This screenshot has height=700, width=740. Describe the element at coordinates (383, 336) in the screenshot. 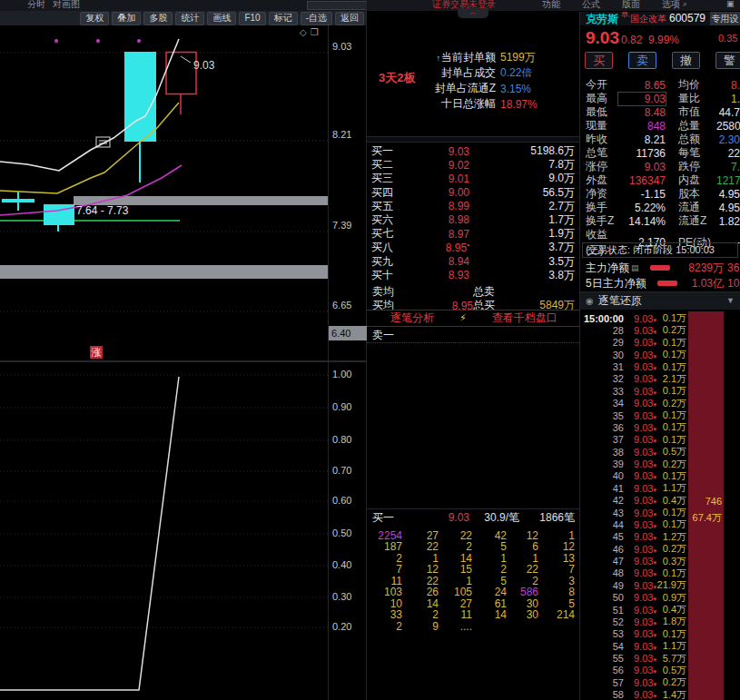

I see `sell-one-label: 卖一` at that location.